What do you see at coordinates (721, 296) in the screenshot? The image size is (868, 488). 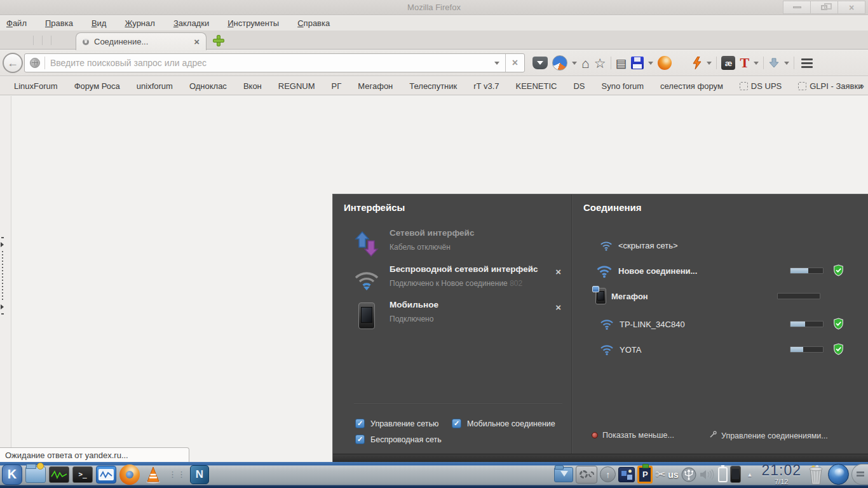 I see `connection-megafon: Мегафон` at bounding box center [721, 296].